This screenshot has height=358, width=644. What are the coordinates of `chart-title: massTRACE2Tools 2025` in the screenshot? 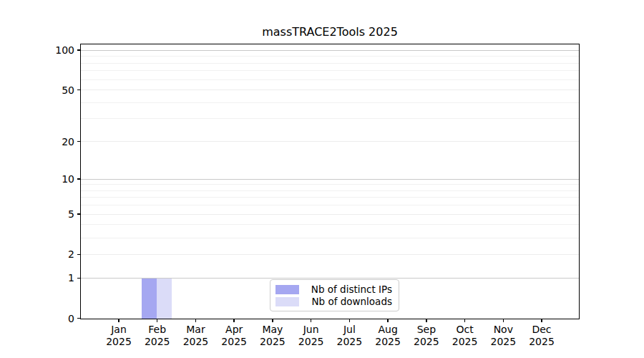 It's located at (330, 32).